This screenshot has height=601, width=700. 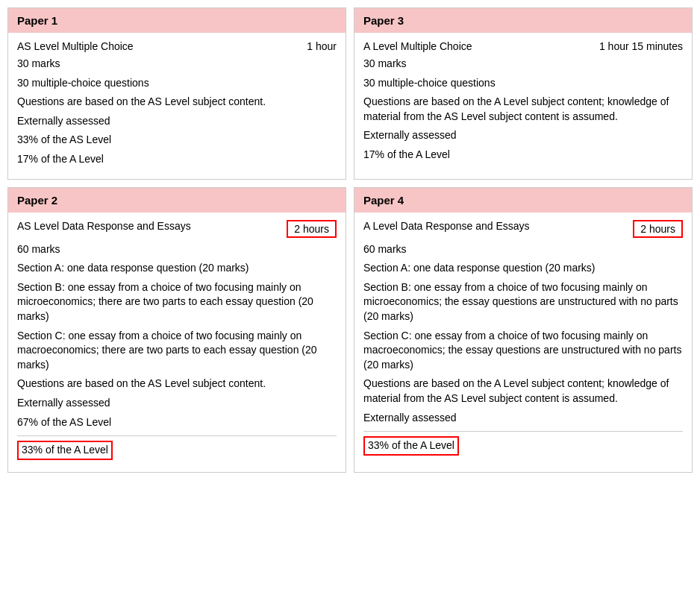 What do you see at coordinates (177, 229) in the screenshot?
I see `subject-row-paper2: AS Level Data Response and Essays2 hours` at bounding box center [177, 229].